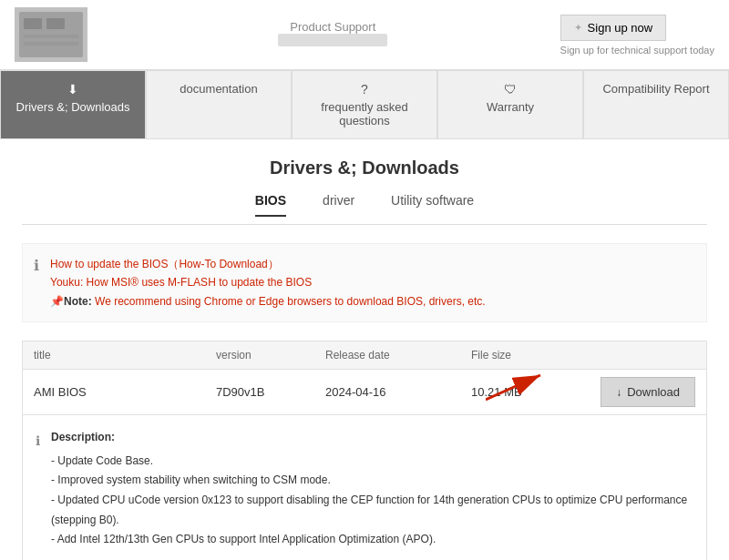 The height and width of the screenshot is (560, 729). Describe the element at coordinates (526, 392) in the screenshot. I see `row-file-size: 10.21 MB` at that location.